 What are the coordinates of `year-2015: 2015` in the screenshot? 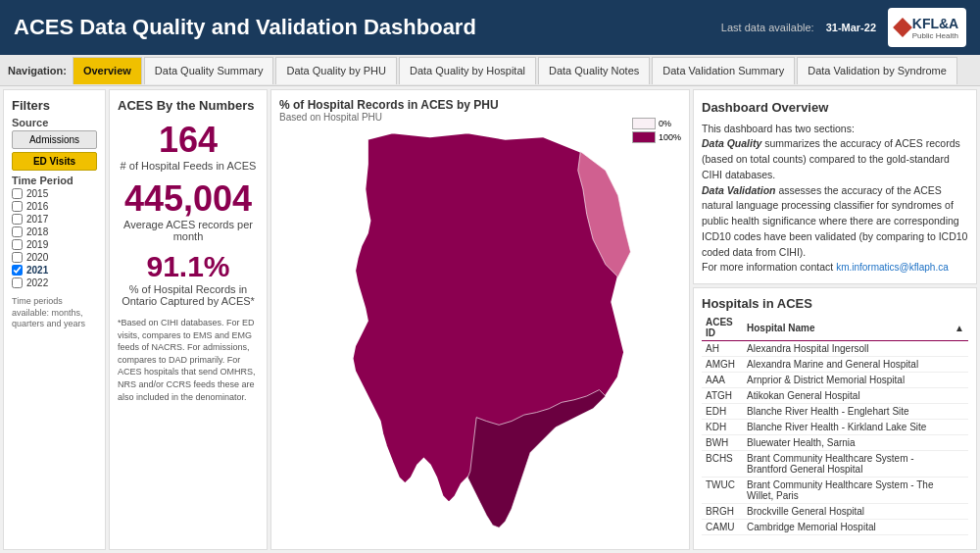 It's located at (55, 194).